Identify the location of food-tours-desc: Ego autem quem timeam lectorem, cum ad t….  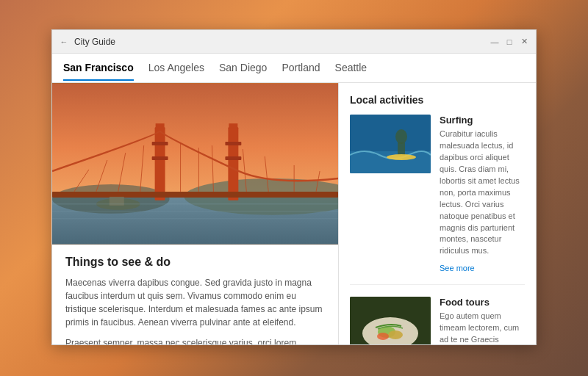
(482, 328).